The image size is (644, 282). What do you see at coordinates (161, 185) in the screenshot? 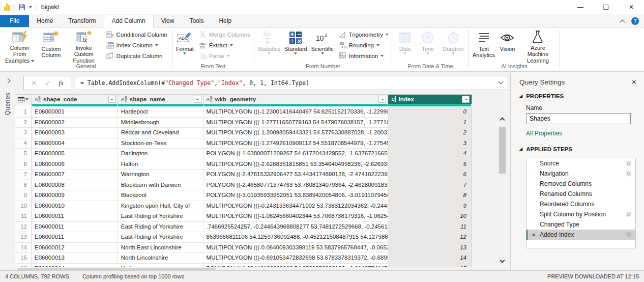
I see `cell-shape-name: Blackburn with Darwen` at bounding box center [161, 185].